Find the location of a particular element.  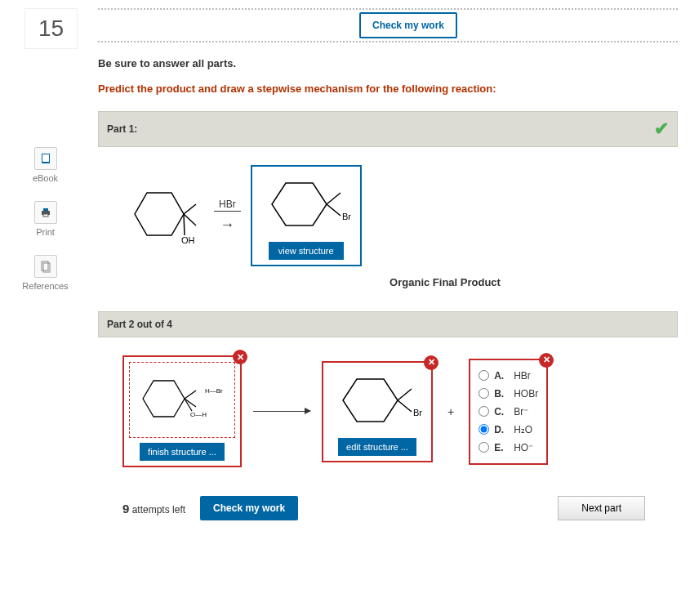

ebook-label: eBook is located at coordinates (46, 178).